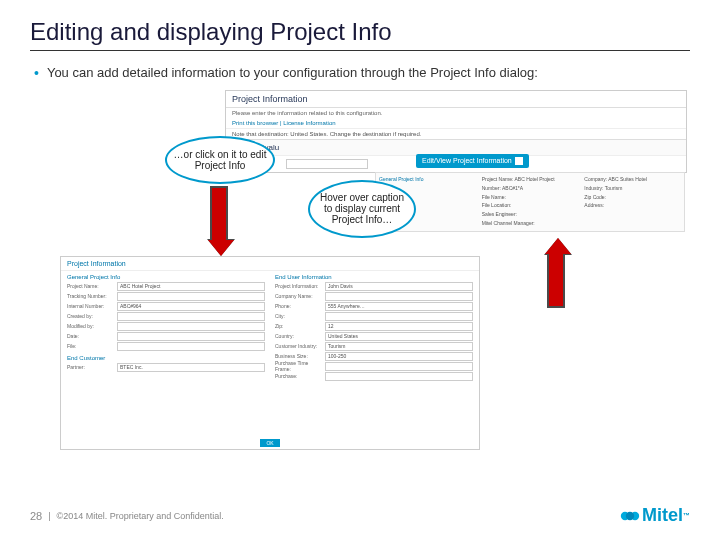 The image size is (720, 540). What do you see at coordinates (399, 356) in the screenshot?
I see `form-input: 100-250` at bounding box center [399, 356].